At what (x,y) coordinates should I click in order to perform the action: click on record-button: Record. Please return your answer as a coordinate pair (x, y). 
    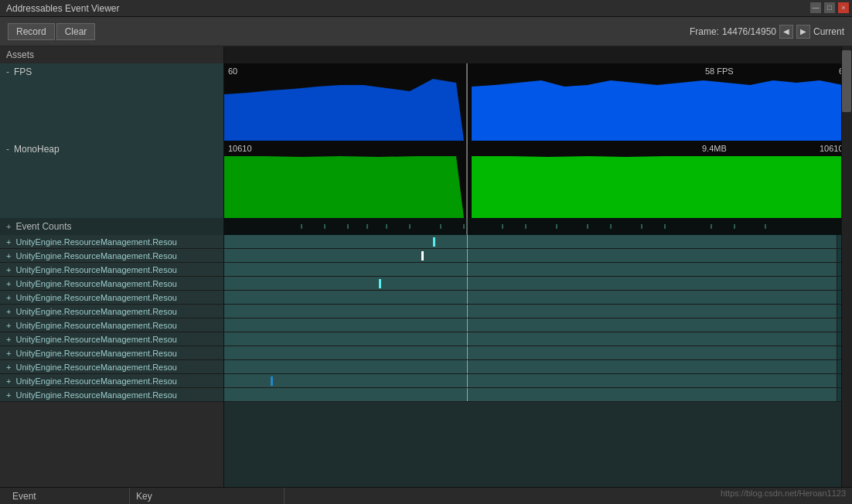
    Looking at the image, I should click on (31, 32).